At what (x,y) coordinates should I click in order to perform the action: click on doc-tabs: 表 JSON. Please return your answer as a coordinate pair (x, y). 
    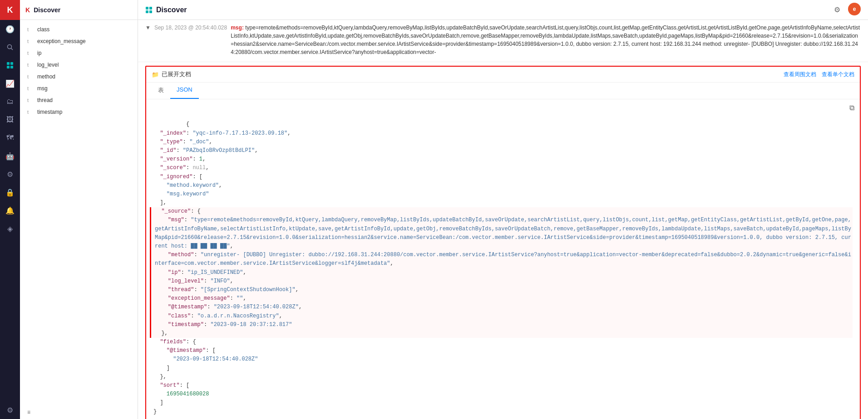
    Looking at the image, I should click on (503, 91).